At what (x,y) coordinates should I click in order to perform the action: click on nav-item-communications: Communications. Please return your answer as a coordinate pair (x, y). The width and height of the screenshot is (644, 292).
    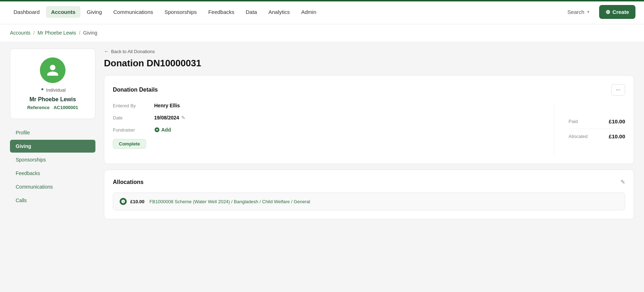
    Looking at the image, I should click on (133, 12).